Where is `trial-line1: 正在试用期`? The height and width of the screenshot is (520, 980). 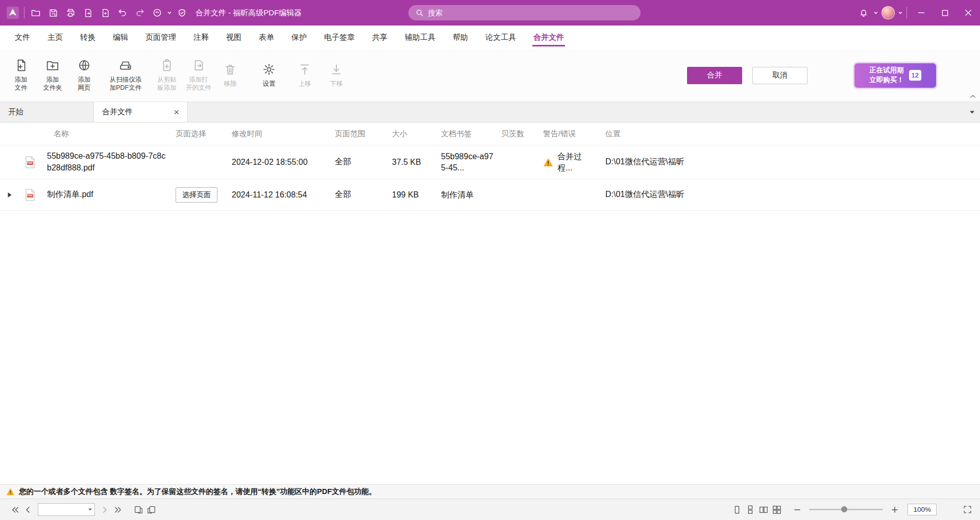 trial-line1: 正在试用期 is located at coordinates (887, 70).